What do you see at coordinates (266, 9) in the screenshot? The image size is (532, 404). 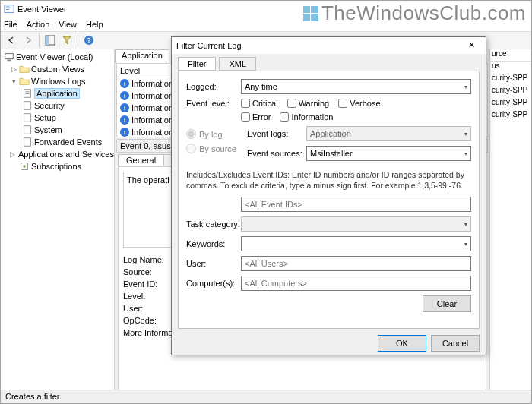 I see `titlebar: Event Viewer` at bounding box center [266, 9].